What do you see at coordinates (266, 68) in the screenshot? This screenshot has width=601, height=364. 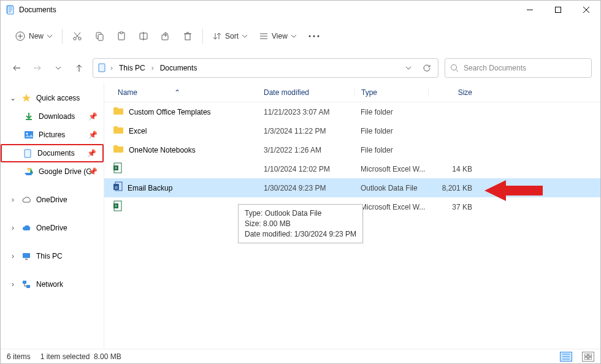 I see `address-bar: › This PC › Documents` at bounding box center [266, 68].